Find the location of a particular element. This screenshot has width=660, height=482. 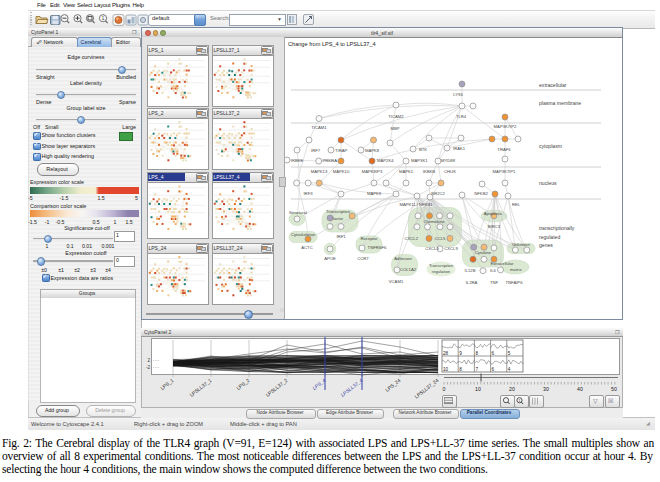

svg-text: -2 is located at coordinates (148, 368).